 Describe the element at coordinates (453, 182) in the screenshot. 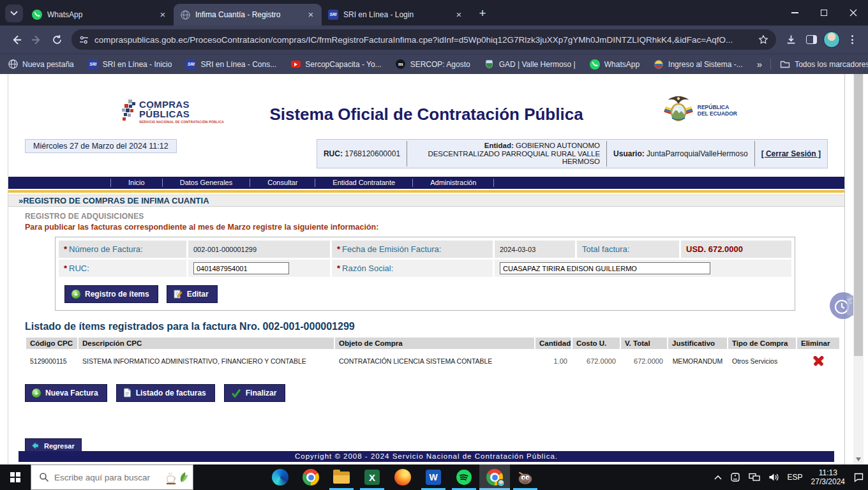

I see `nav-administracion: Administración` at that location.